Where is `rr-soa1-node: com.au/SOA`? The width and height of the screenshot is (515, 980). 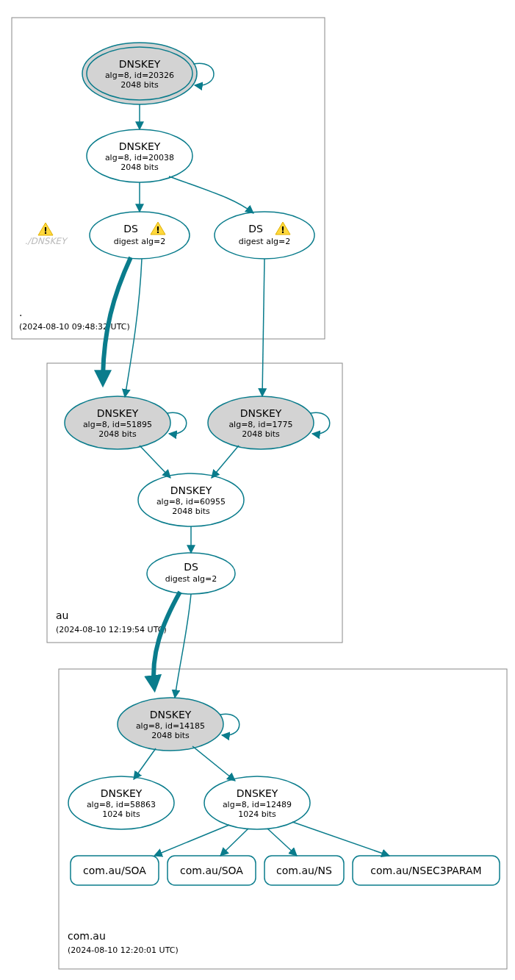
rr-soa1-node: com.au/SOA is located at coordinates (115, 870).